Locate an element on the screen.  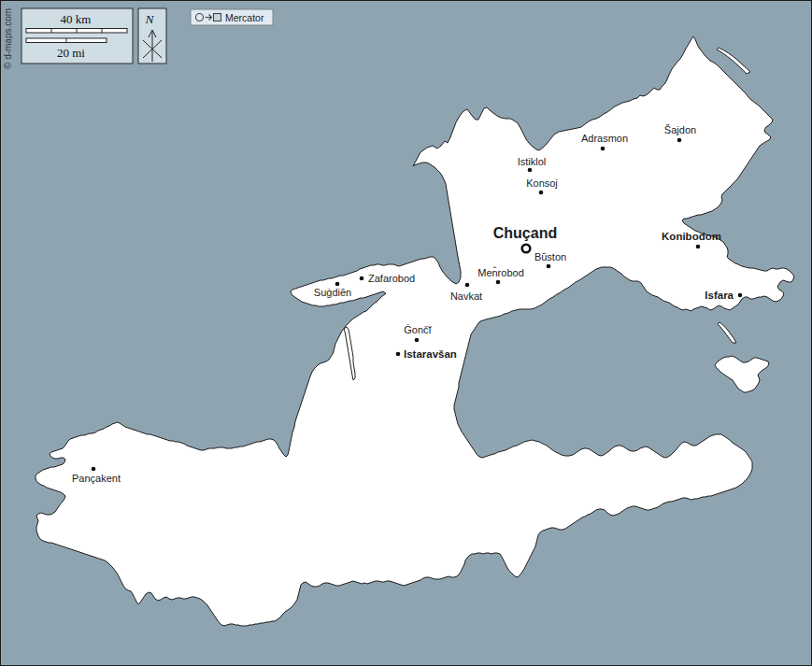
scale-mi-label: 20 mi is located at coordinates (71, 52).